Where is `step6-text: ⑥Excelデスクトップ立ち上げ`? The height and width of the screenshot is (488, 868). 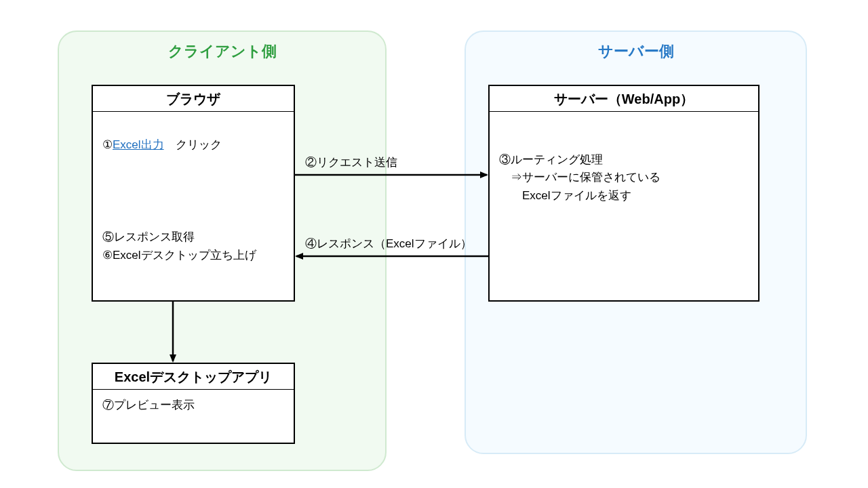
step6-text: ⑥Excelデスクトップ立ち上げ is located at coordinates (193, 256).